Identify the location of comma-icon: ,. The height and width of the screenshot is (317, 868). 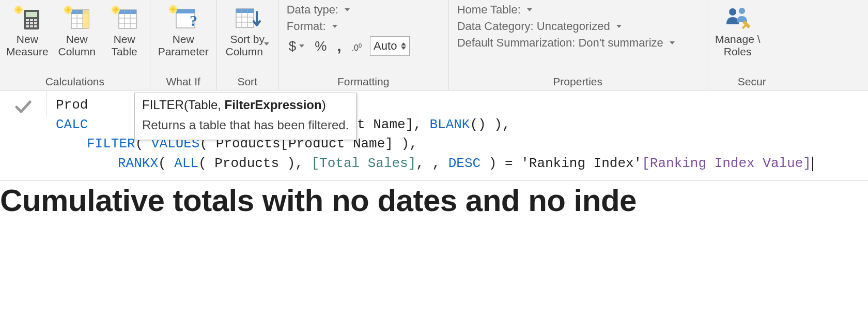
(339, 46).